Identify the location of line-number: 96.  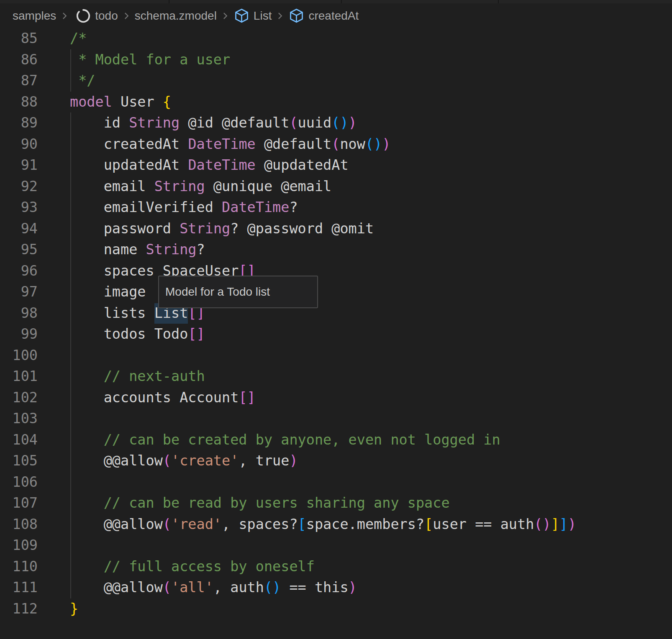
(19, 271).